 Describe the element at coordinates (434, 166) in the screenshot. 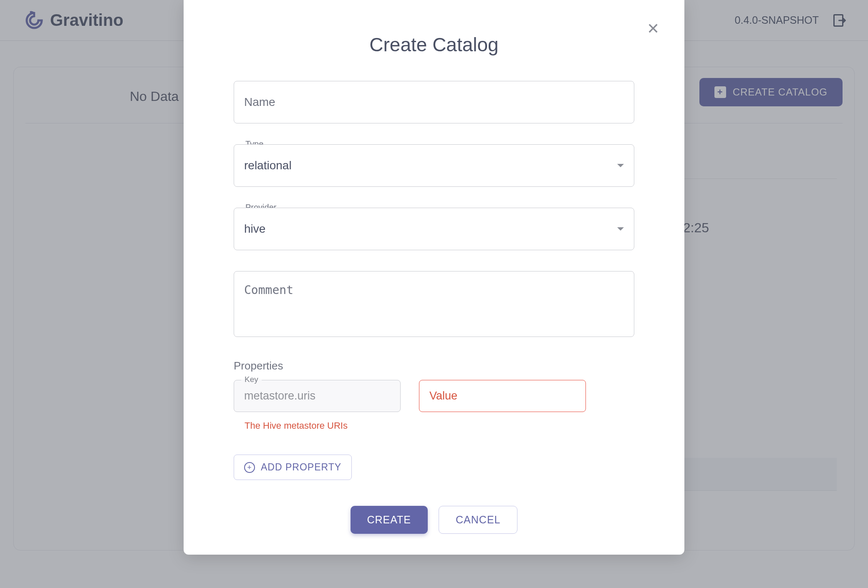

I see `type-field-wrap: Type relational` at that location.